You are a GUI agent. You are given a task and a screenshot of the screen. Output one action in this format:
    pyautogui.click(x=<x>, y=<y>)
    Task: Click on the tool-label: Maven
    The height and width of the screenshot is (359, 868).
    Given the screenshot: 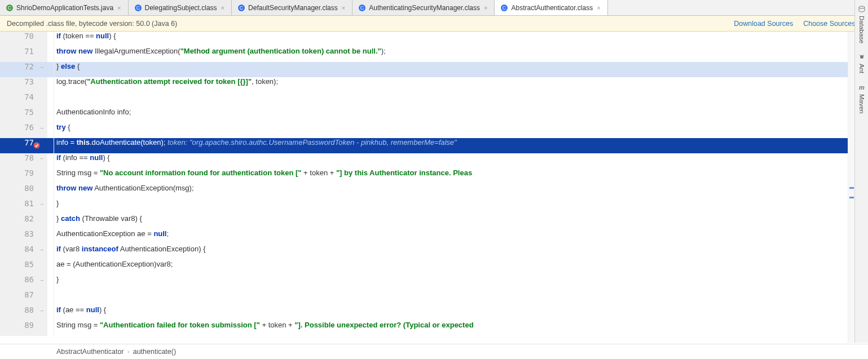 What is the action you would take?
    pyautogui.click(x=862, y=104)
    